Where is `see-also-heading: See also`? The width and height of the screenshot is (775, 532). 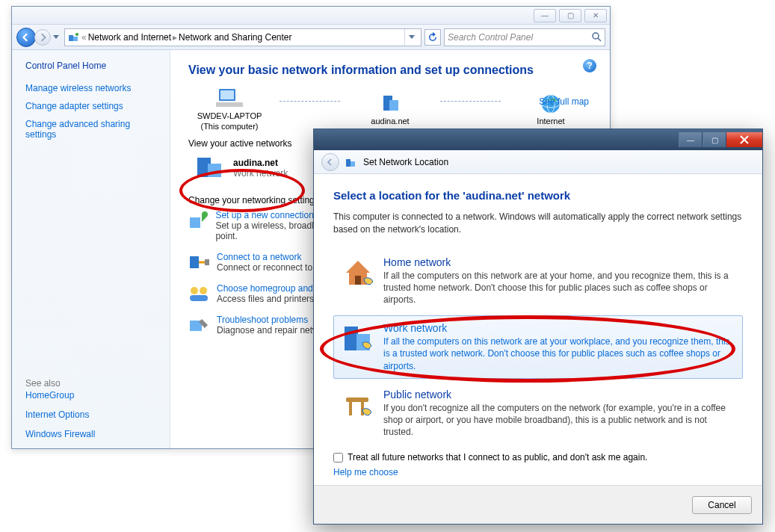 see-also-heading: See also is located at coordinates (43, 383).